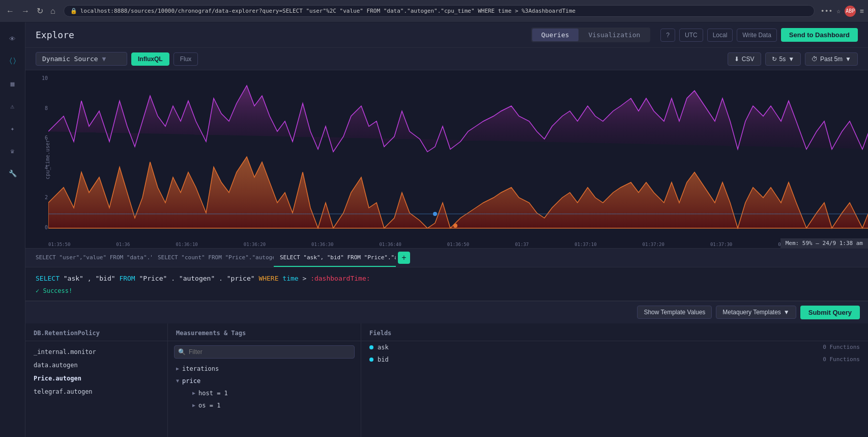  Describe the element at coordinates (720, 35) in the screenshot. I see `local-button: Local` at that location.